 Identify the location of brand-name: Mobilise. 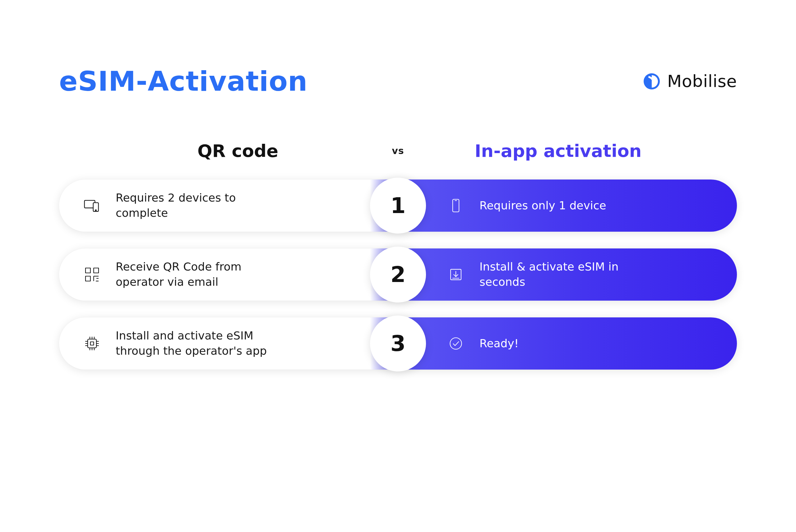
(702, 81).